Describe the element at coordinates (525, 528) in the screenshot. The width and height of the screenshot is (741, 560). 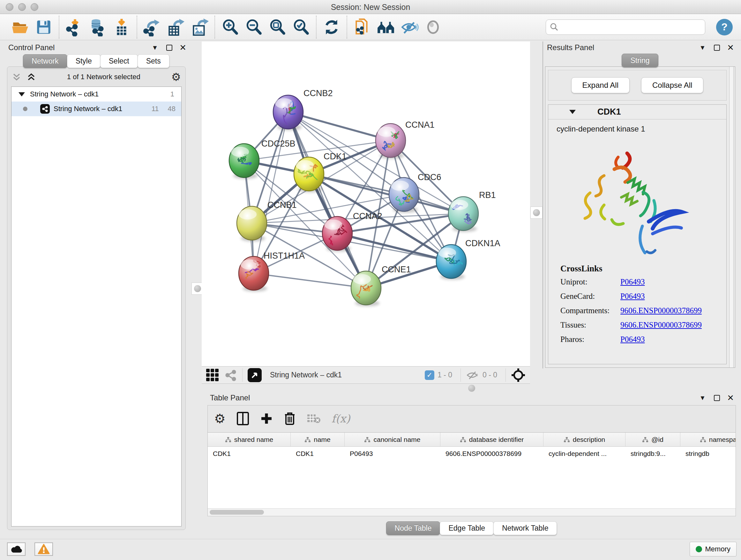
I see `tab-network-table: Network Table` at that location.